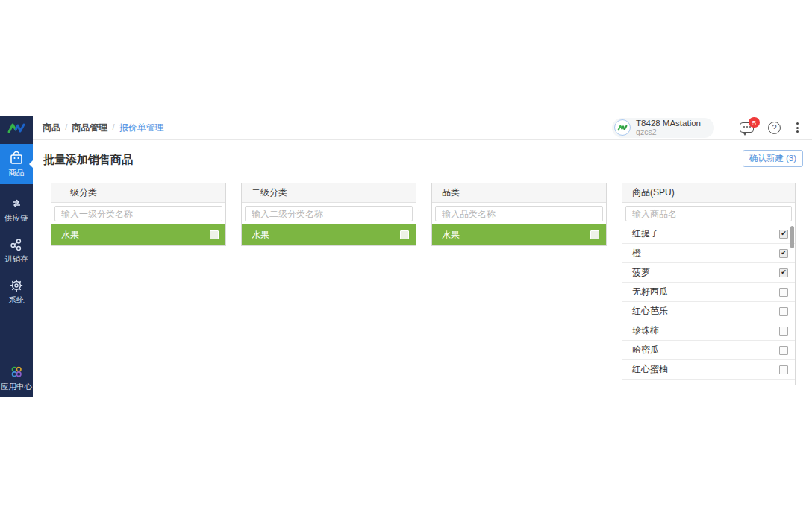 The image size is (812, 513). What do you see at coordinates (746, 128) in the screenshot?
I see `notifications-button: 5` at bounding box center [746, 128].